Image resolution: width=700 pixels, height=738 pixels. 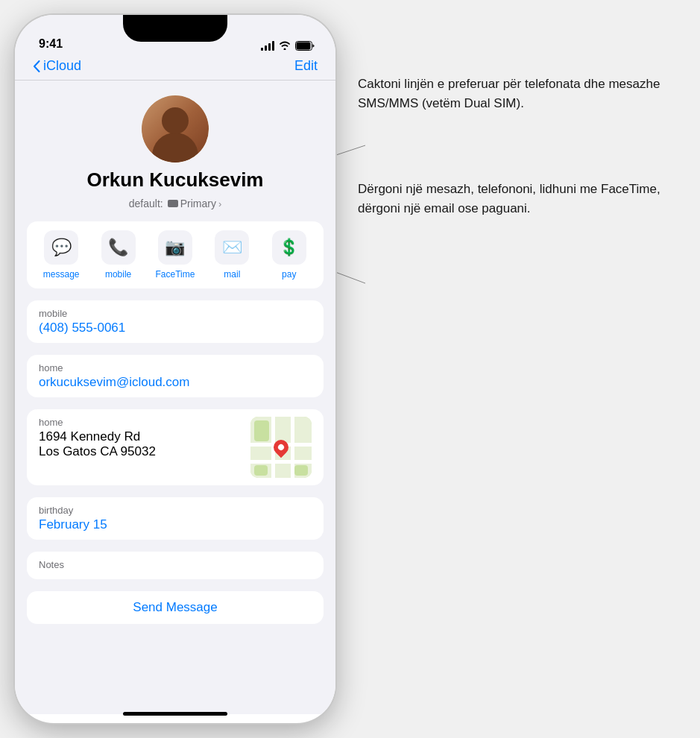 I want to click on address-row: home 1694 Kennedy Rd Los Gatos CA 95032, so click(x=175, y=447).